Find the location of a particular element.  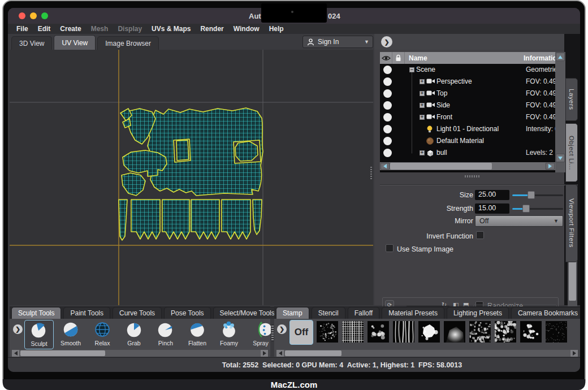

mirror-dropdown: Off ▼ is located at coordinates (519, 221).